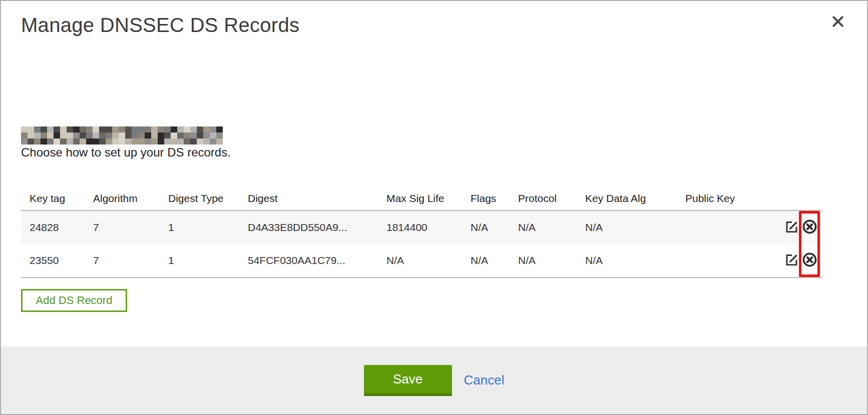 This screenshot has height=415, width=868. What do you see at coordinates (485, 380) in the screenshot?
I see `cancel-link: Cancel` at bounding box center [485, 380].